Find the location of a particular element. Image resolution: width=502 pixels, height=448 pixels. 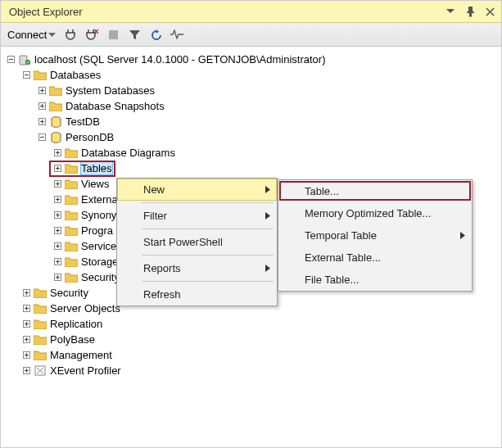

tree-label: localhost (SQL Server 14.0.1000 - GETONJ… is located at coordinates (180, 59).